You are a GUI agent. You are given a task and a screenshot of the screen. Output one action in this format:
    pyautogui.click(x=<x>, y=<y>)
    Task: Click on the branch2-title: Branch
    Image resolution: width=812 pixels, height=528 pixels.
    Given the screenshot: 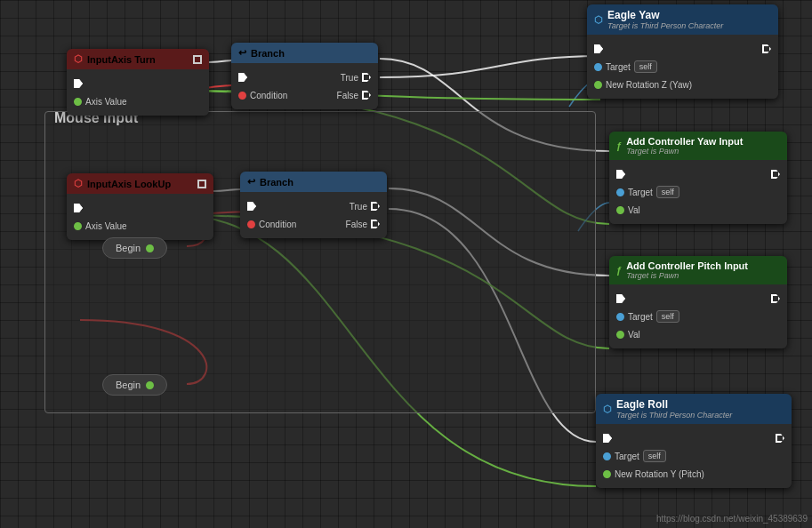 What is the action you would take?
    pyautogui.click(x=277, y=182)
    